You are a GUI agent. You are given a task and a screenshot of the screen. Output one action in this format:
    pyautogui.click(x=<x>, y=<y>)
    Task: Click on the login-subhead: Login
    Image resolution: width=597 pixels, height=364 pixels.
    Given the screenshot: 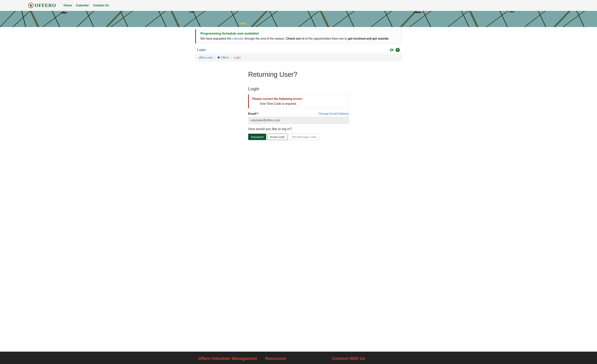 What is the action you would take?
    pyautogui.click(x=298, y=89)
    